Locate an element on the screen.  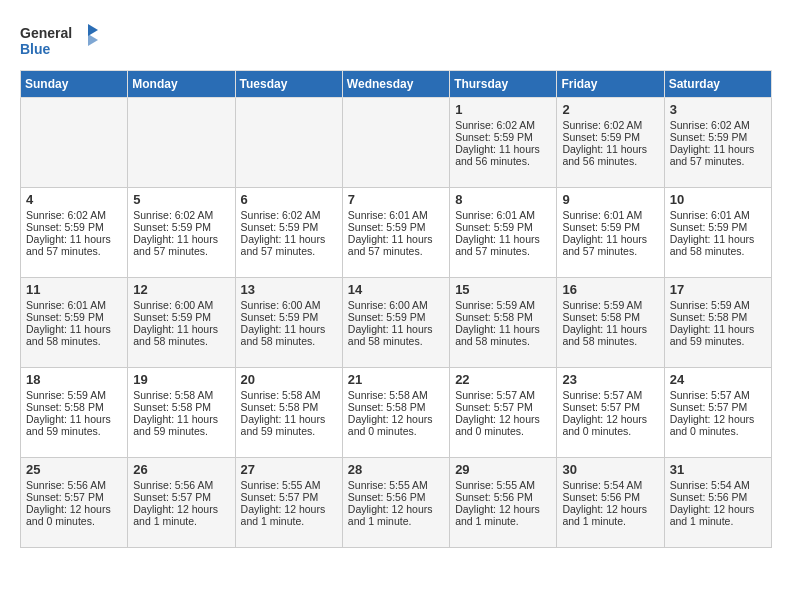
cell-info: Sunrise: 6:01 AM is located at coordinates (718, 215).